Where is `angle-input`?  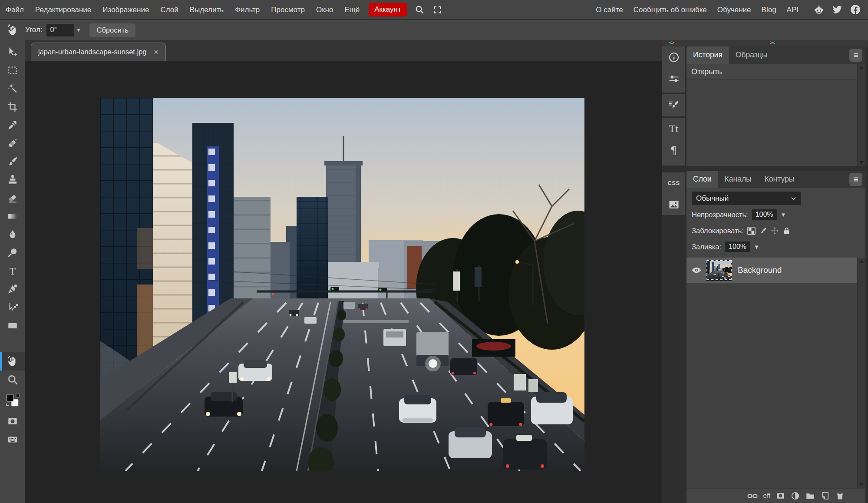
angle-input is located at coordinates (60, 30).